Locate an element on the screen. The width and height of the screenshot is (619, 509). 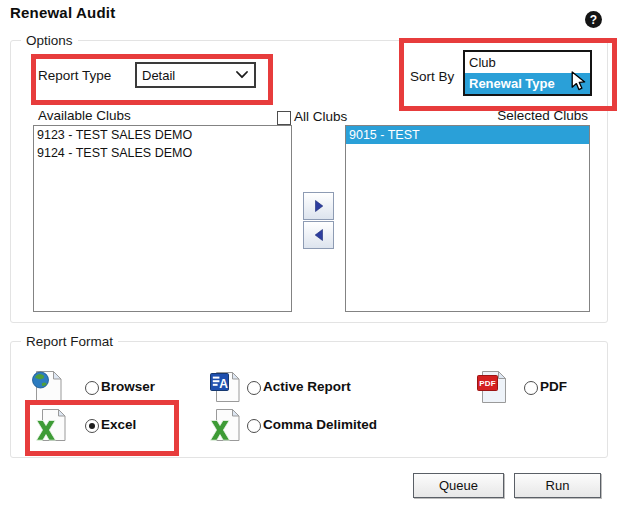
sort-by-label: Sort By is located at coordinates (432, 76).